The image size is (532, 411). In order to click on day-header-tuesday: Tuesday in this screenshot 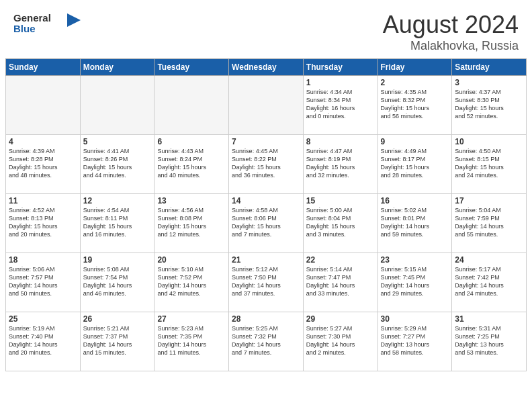, I will do `click(192, 67)`.